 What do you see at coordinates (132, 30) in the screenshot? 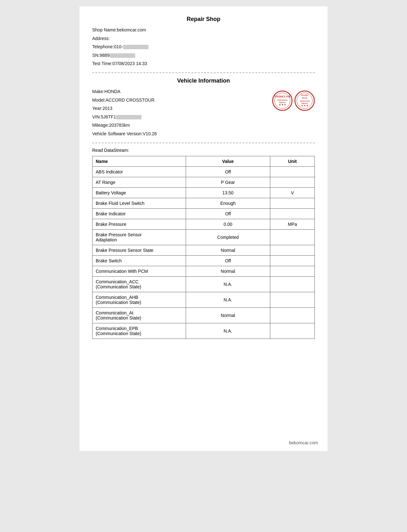
I see `shop-name-value: bekomcar.com` at bounding box center [132, 30].